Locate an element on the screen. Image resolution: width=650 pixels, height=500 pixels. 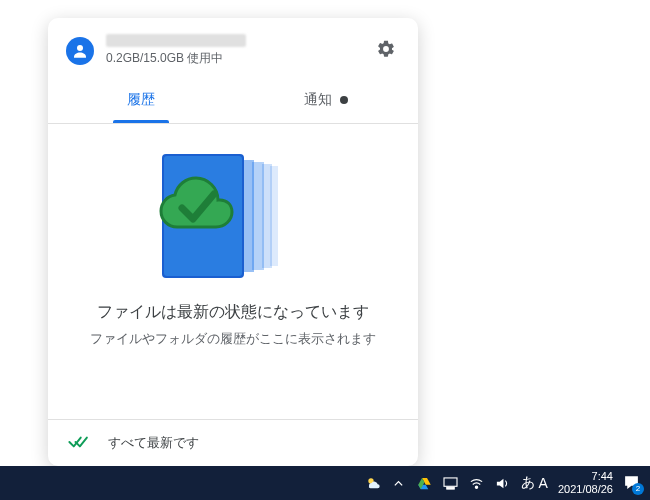
user-avatar is located at coordinates (80, 51).